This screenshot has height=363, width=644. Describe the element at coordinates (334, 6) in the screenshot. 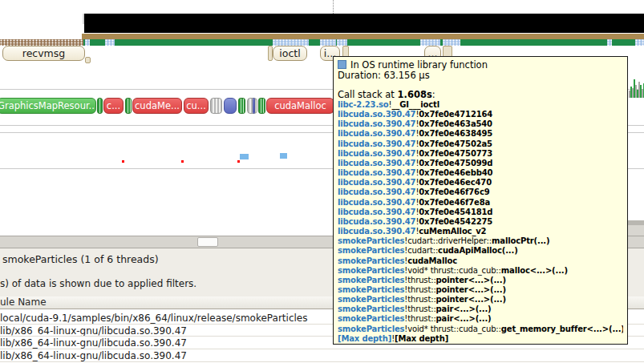

I see `time-cursor-line` at that location.